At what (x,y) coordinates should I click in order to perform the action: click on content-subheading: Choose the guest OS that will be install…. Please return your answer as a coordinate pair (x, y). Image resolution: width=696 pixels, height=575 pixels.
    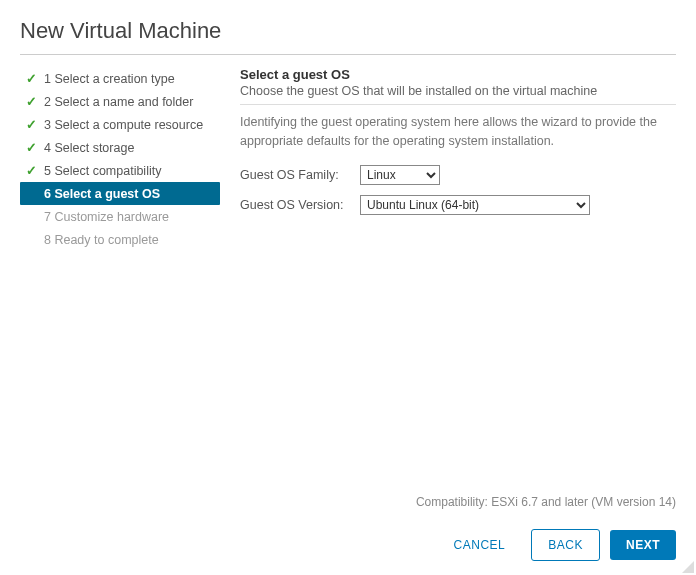
    Looking at the image, I should click on (458, 91).